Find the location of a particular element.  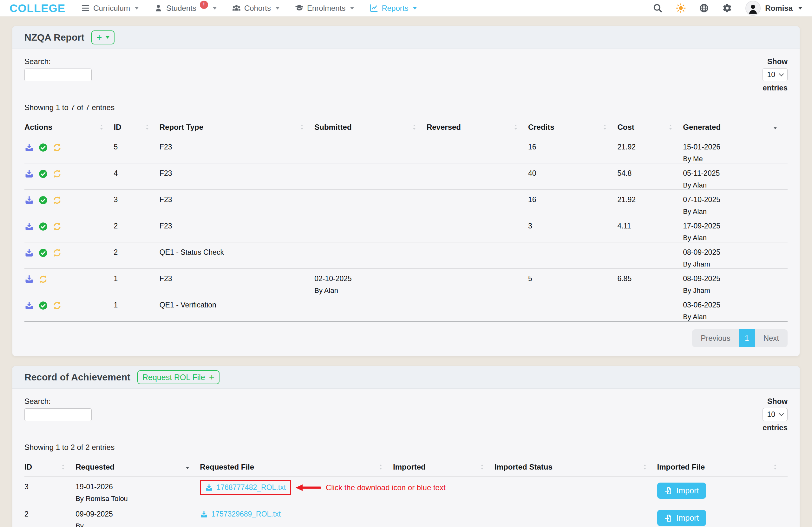

table-header-row: ID Requested Requested File Imported Imp… is located at coordinates (406, 468).